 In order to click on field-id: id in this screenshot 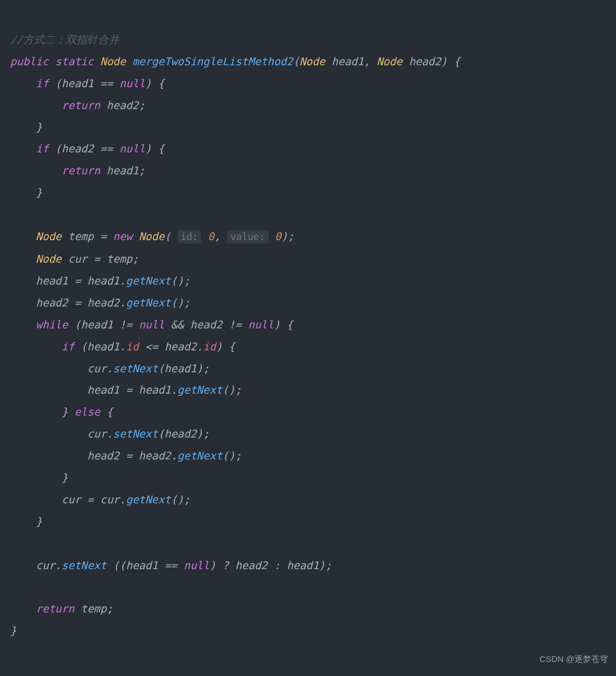, I will do `click(133, 346)`.